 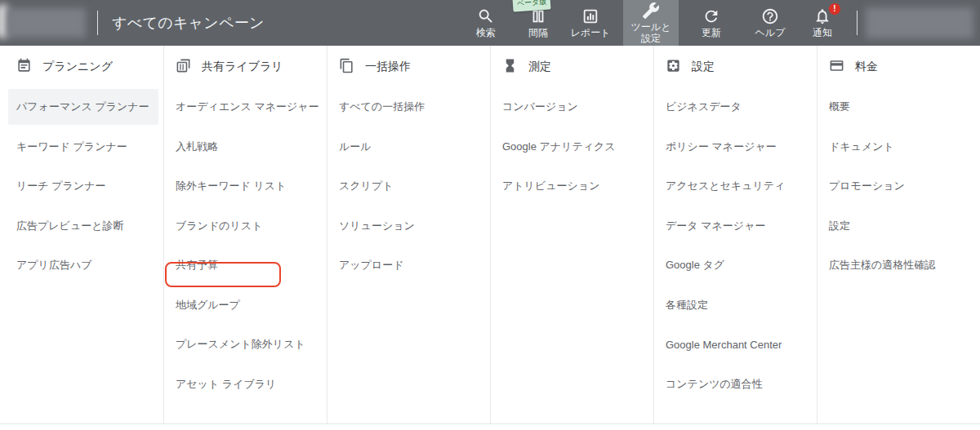 What do you see at coordinates (898, 147) in the screenshot?
I see `menu-item-billing-documents: ドキュメント` at bounding box center [898, 147].